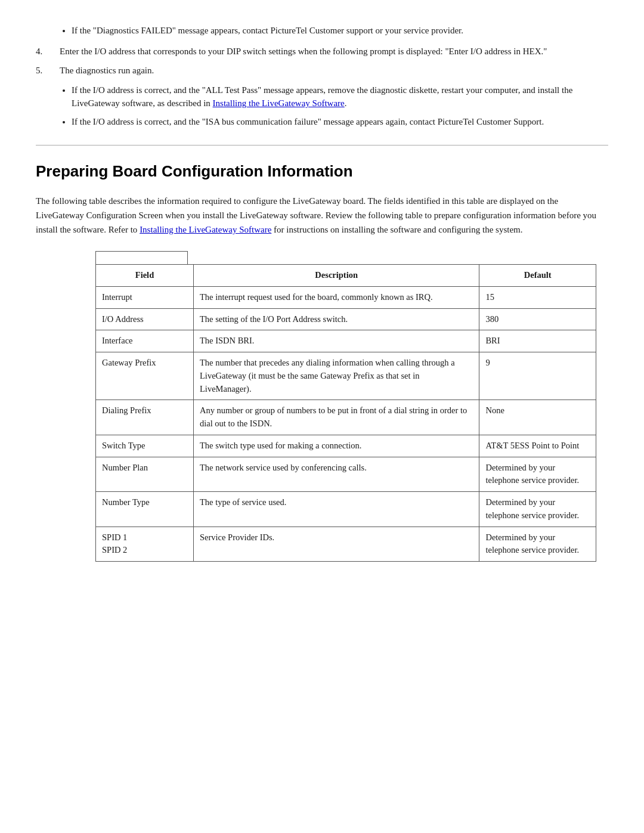  Describe the element at coordinates (334, 70) in the screenshot. I see `item-5-text: The diagnostics run again.` at that location.